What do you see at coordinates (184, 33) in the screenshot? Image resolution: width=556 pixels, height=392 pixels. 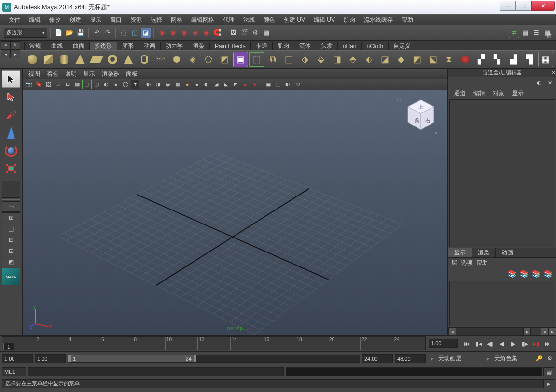 I see `snap-point-icon: ◉` at bounding box center [184, 33].